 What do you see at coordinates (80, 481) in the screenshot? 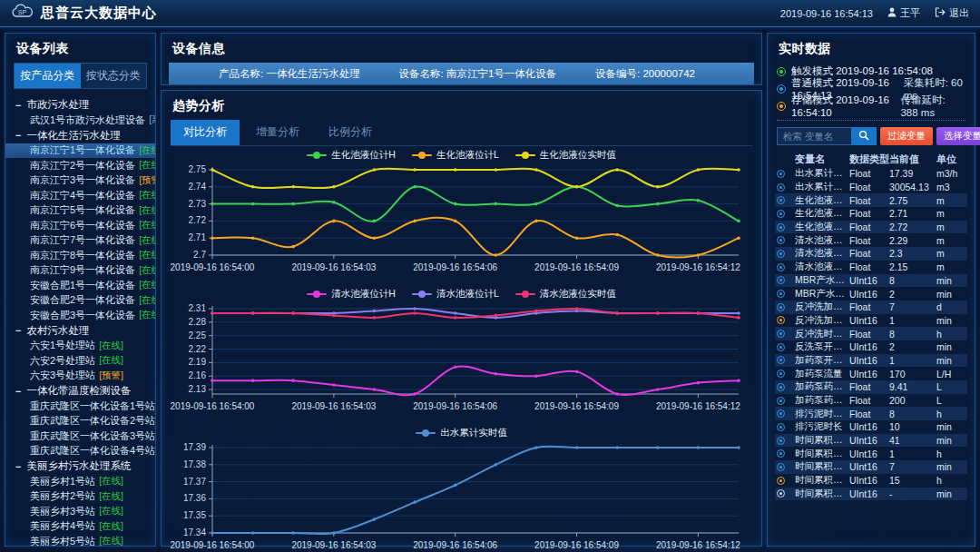
I see `device-item: 美丽乡村1号站[在线]` at bounding box center [80, 481].